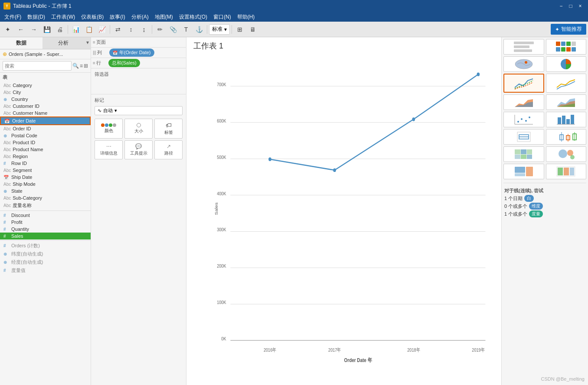 The width and height of the screenshot is (588, 385). I want to click on data-point-2019, so click(479, 74).